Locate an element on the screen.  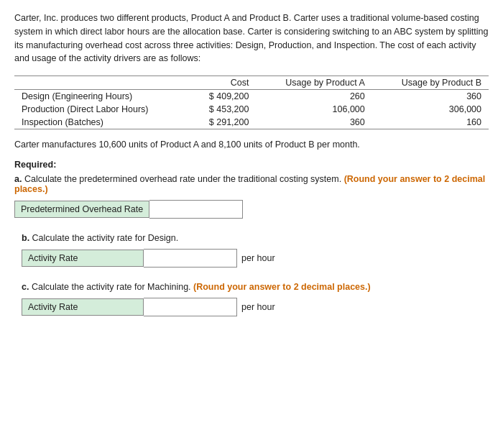
col-header-activity is located at coordinates (102, 83).